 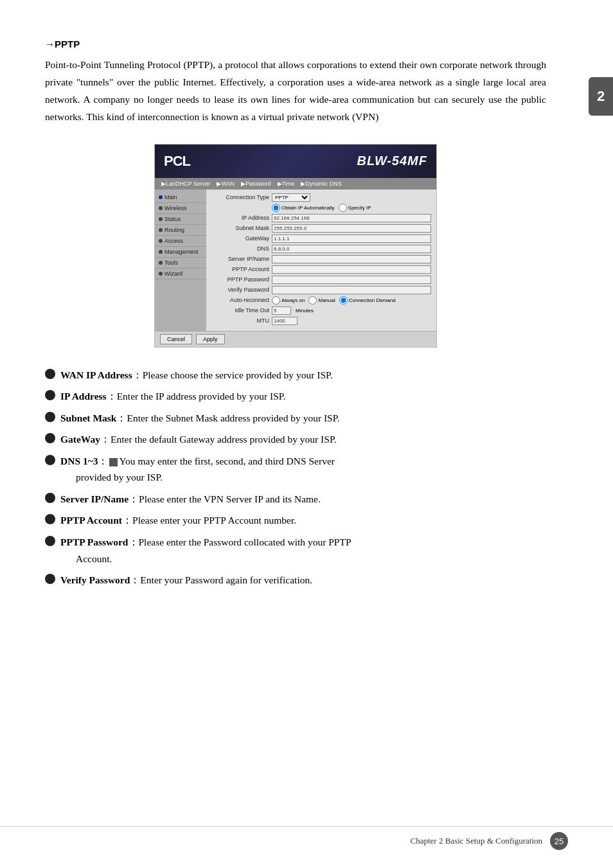 What do you see at coordinates (392, 161) in the screenshot?
I see `router-model: BLW-54MF` at bounding box center [392, 161].